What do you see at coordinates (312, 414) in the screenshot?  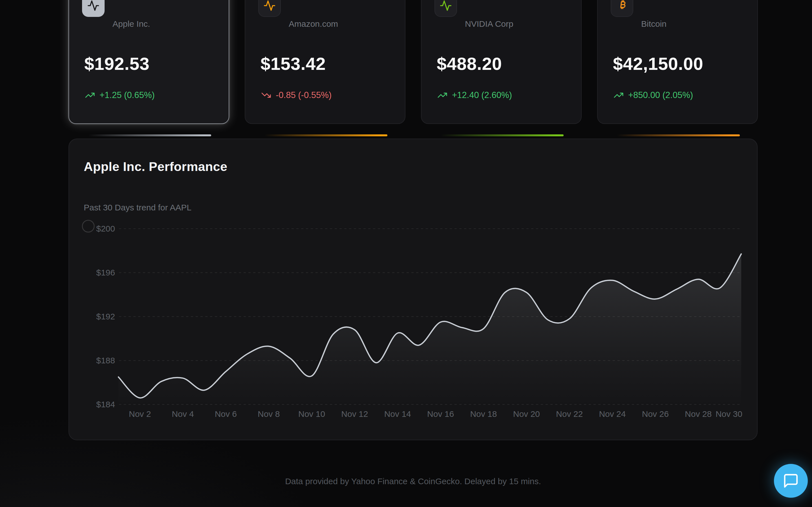 I see `x-axis-label: Nov 10` at bounding box center [312, 414].